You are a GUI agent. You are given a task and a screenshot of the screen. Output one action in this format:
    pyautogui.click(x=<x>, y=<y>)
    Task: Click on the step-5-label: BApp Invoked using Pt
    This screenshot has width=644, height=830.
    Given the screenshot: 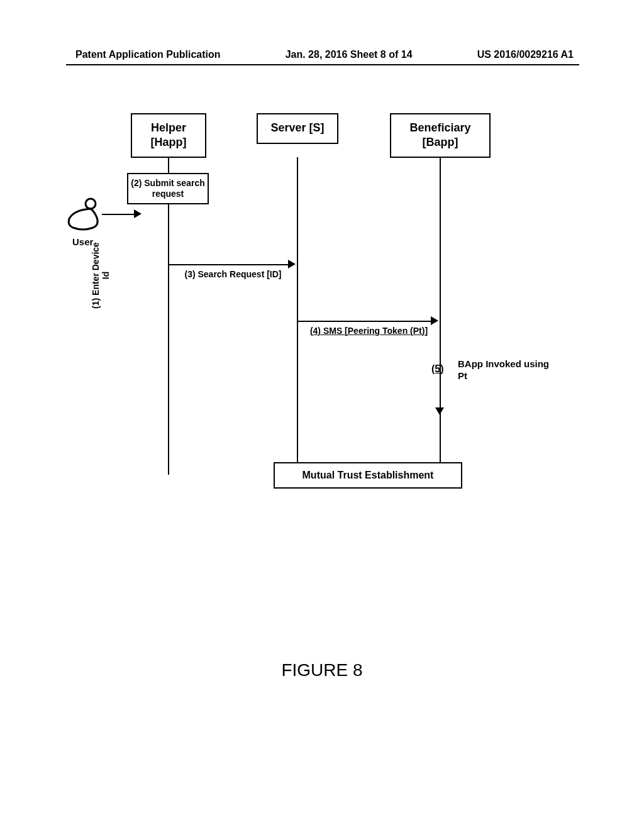 What is the action you would take?
    pyautogui.click(x=505, y=370)
    